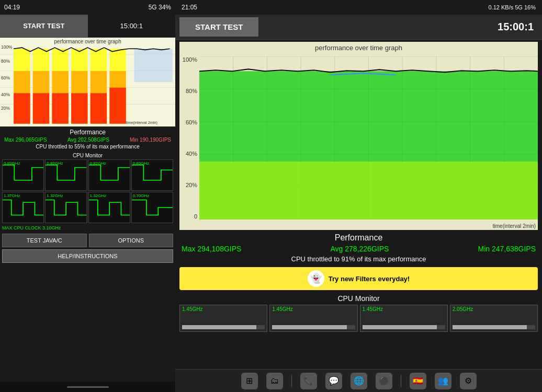 This screenshot has height=392, width=542. Describe the element at coordinates (88, 140) in the screenshot. I see `left-perf-avg: Avg 202,508GIPS` at that location.